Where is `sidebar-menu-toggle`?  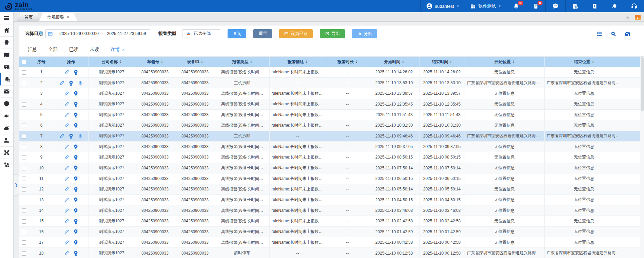
sidebar-menu-toggle is located at coordinates (7, 18).